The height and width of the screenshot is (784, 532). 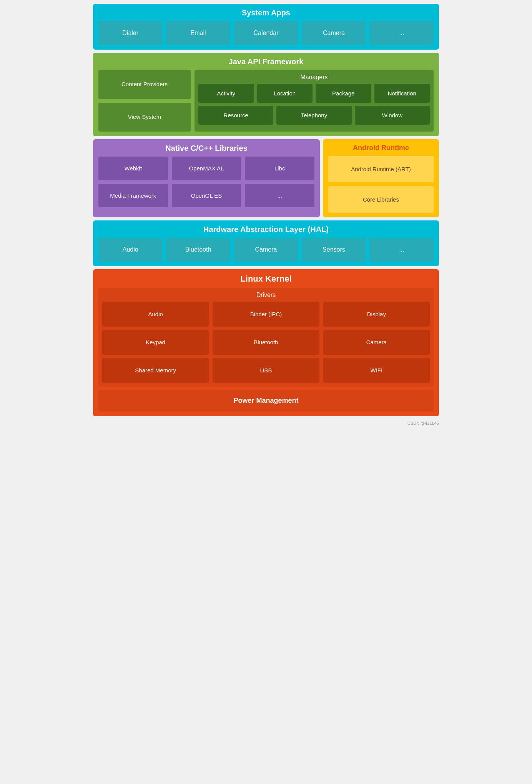 What do you see at coordinates (344, 93) in the screenshot?
I see `package-manager: Package` at bounding box center [344, 93].